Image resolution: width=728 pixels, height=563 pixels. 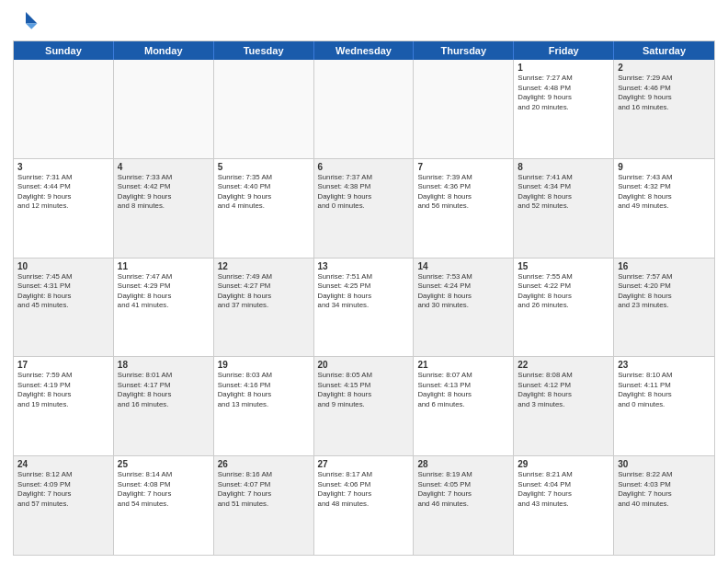 What do you see at coordinates (26, 22) in the screenshot?
I see `logo-icon` at bounding box center [26, 22].